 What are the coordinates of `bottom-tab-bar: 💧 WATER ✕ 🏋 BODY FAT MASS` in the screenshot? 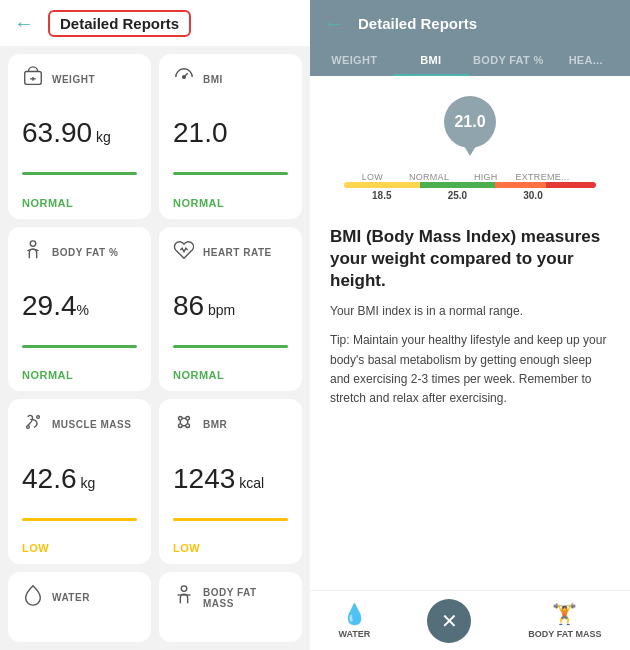 It's located at (470, 620).